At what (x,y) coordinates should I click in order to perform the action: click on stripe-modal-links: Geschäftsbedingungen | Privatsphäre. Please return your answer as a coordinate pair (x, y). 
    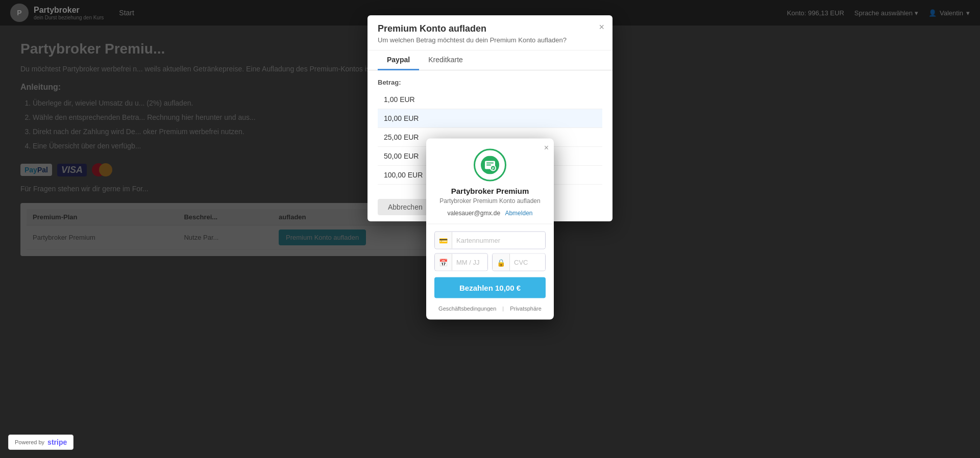
    Looking at the image, I should click on (490, 309).